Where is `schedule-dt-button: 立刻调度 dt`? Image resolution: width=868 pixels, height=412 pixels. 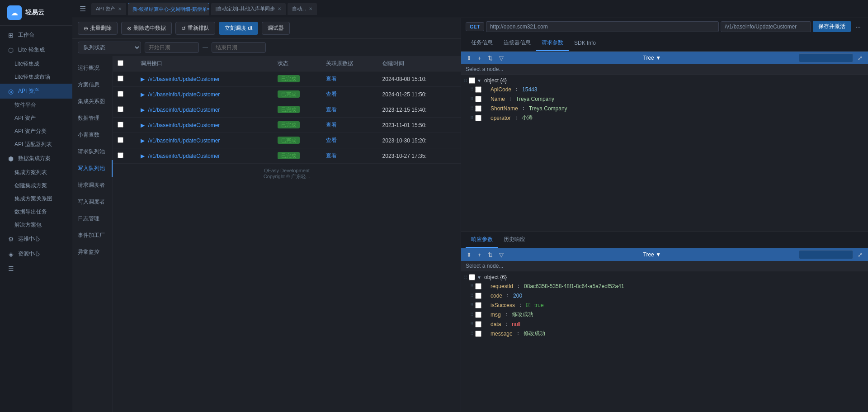
schedule-dt-button: 立刻调度 dt is located at coordinates (239, 28).